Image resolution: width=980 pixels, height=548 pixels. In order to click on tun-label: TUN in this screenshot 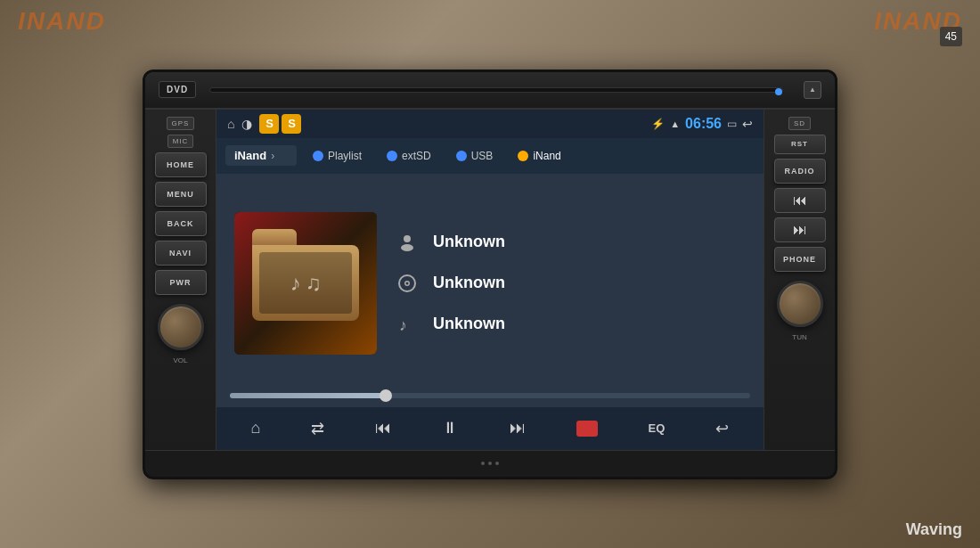, I will do `click(799, 337)`.